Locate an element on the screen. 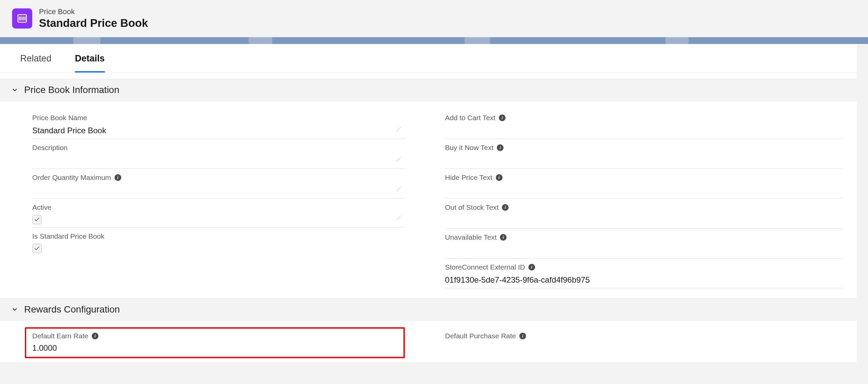 The height and width of the screenshot is (384, 868). label-text: Unavailable Text is located at coordinates (471, 237).